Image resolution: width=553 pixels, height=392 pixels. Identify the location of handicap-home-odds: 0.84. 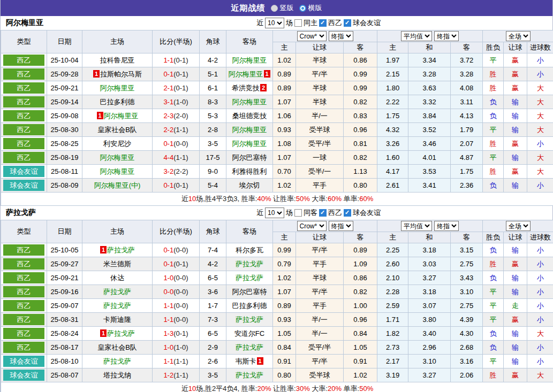
(285, 348).